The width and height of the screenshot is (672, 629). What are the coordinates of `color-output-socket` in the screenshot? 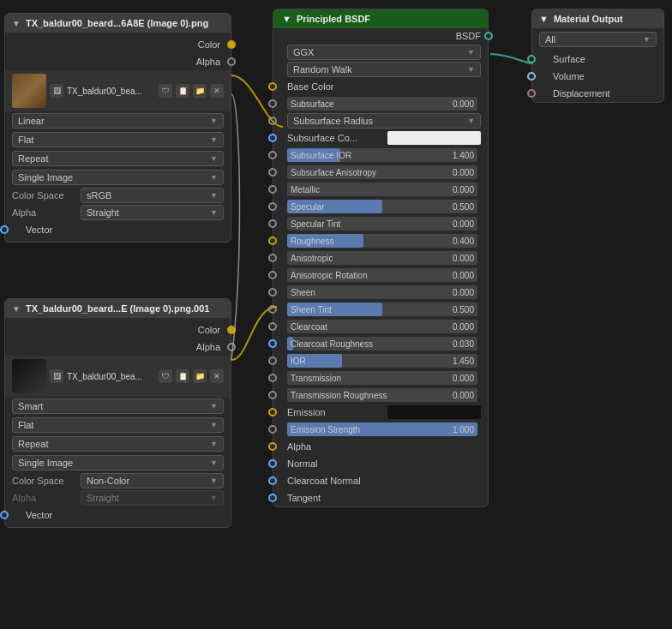 It's located at (231, 45).